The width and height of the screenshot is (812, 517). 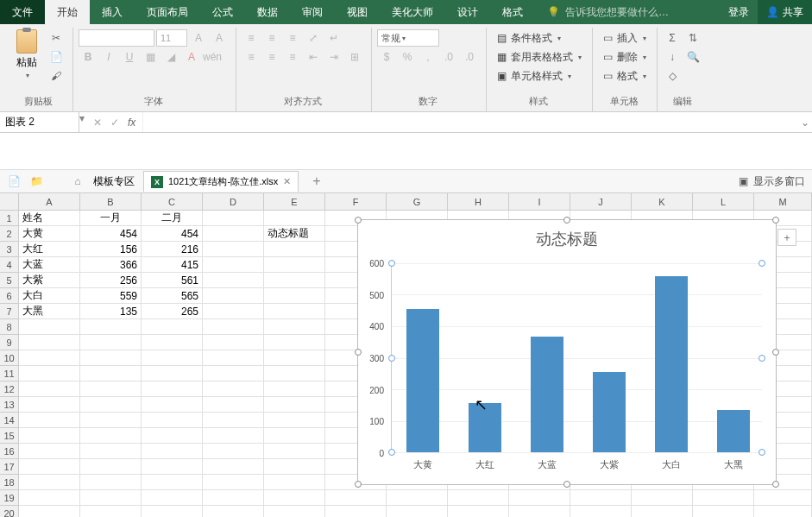 What do you see at coordinates (624, 38) in the screenshot?
I see `insert-cells-button: ▭插入▾` at bounding box center [624, 38].